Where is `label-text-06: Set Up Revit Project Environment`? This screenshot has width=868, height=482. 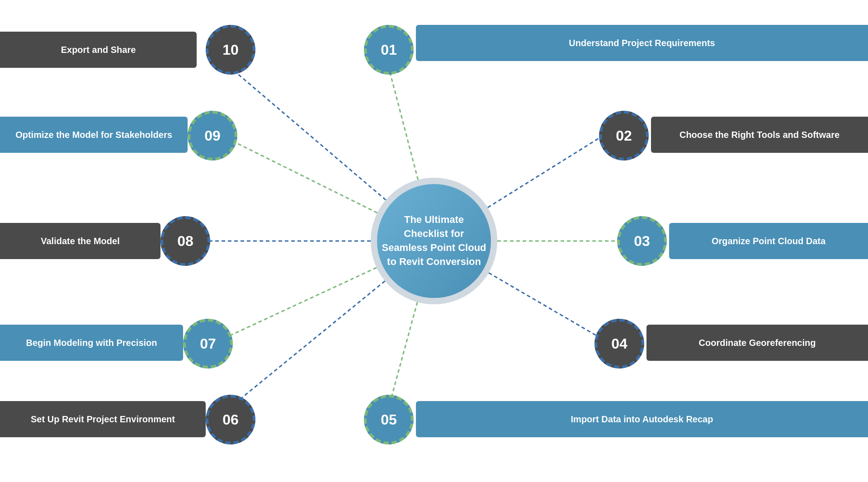
label-text-06: Set Up Revit Project Environment is located at coordinates (103, 419).